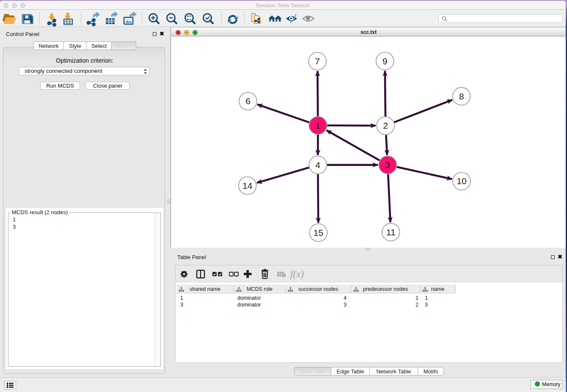  I want to click on svg-text: 8, so click(462, 97).